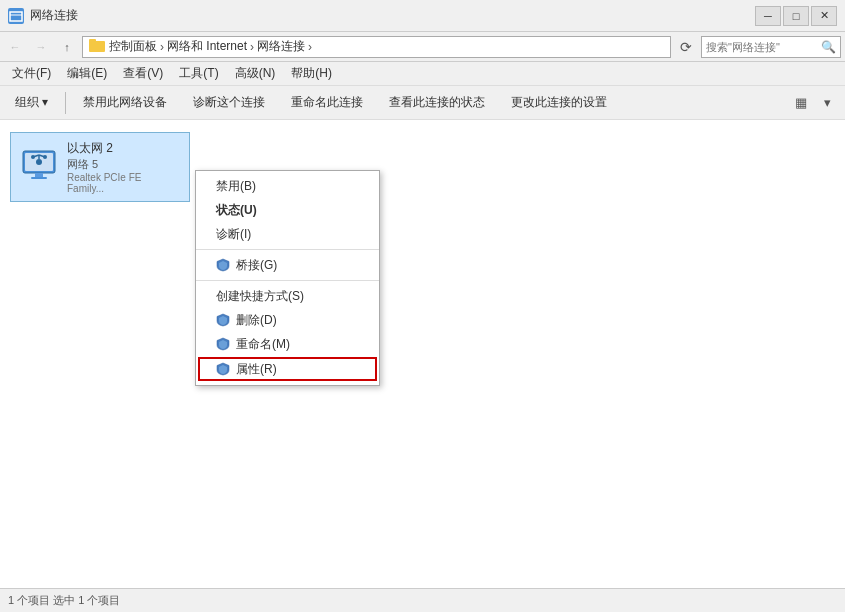 This screenshot has height=612, width=845. Describe the element at coordinates (824, 16) in the screenshot. I see `close-button: ✕` at that location.